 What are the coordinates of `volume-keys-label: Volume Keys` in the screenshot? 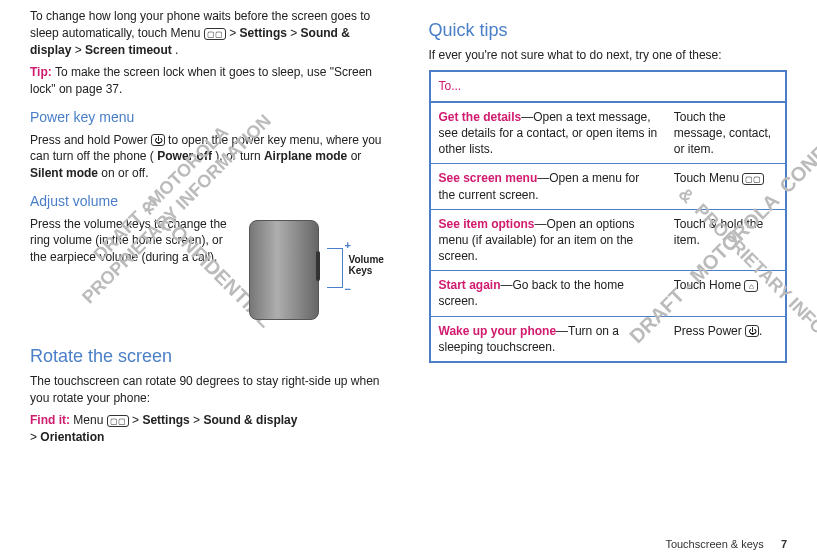 It's located at (369, 265).